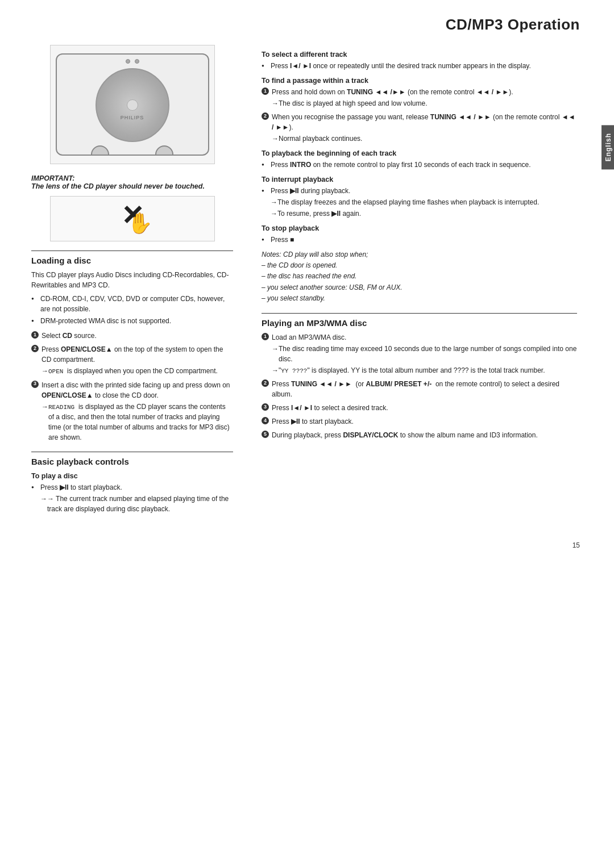 The width and height of the screenshot is (614, 868). Describe the element at coordinates (420, 276) in the screenshot. I see `note-item: – the disc has reached the end.` at that location.